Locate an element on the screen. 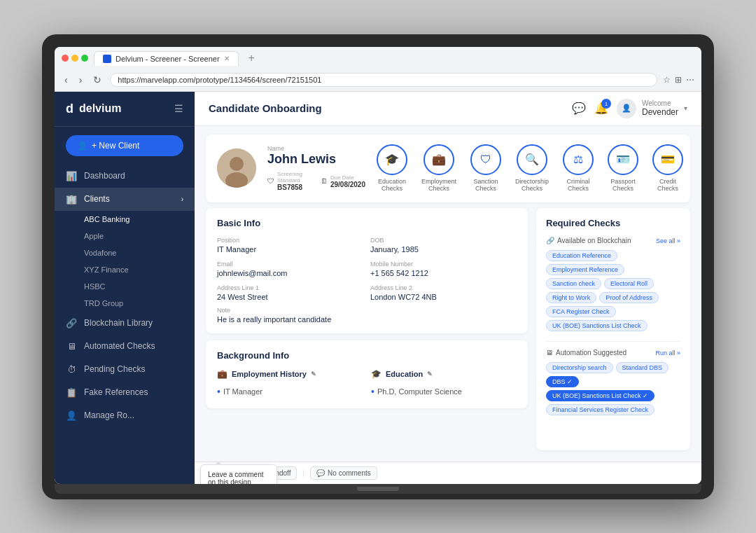  sidebar-item-automated: 🖥 Automated Checks is located at coordinates (125, 346).